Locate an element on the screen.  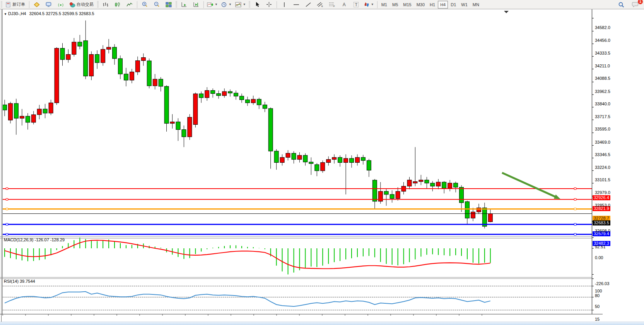
chart-title: ▼ DJ30-,H432604.5 32725.5 32599.5 32683.… is located at coordinates (49, 14).